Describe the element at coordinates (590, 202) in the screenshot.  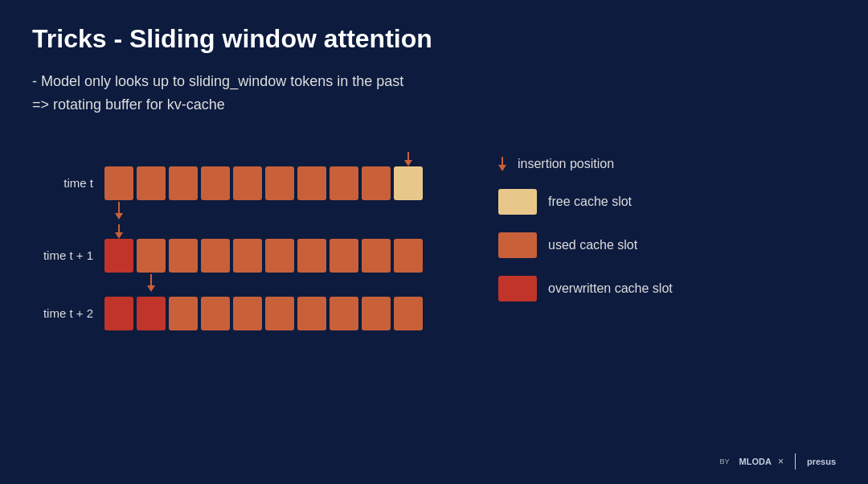
I see `legend-label-free: free cache slot` at that location.